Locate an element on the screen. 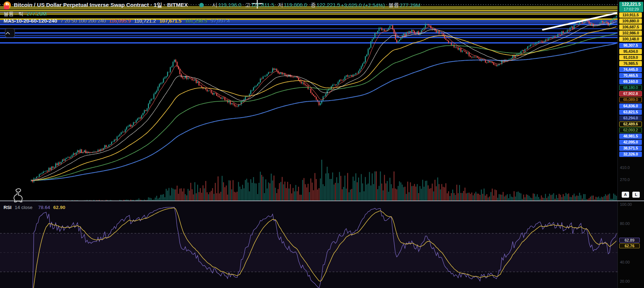 The width and height of the screenshot is (644, 288). rsi-axis-tick: 20.00 is located at coordinates (631, 282).